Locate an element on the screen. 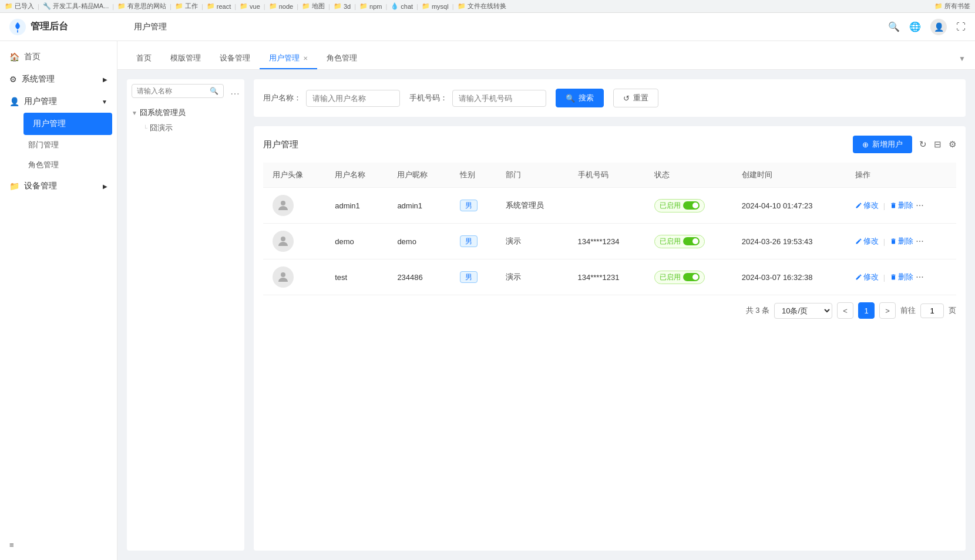 This screenshot has height=560, width=975. cell-dept-1: 演示 is located at coordinates (532, 242).